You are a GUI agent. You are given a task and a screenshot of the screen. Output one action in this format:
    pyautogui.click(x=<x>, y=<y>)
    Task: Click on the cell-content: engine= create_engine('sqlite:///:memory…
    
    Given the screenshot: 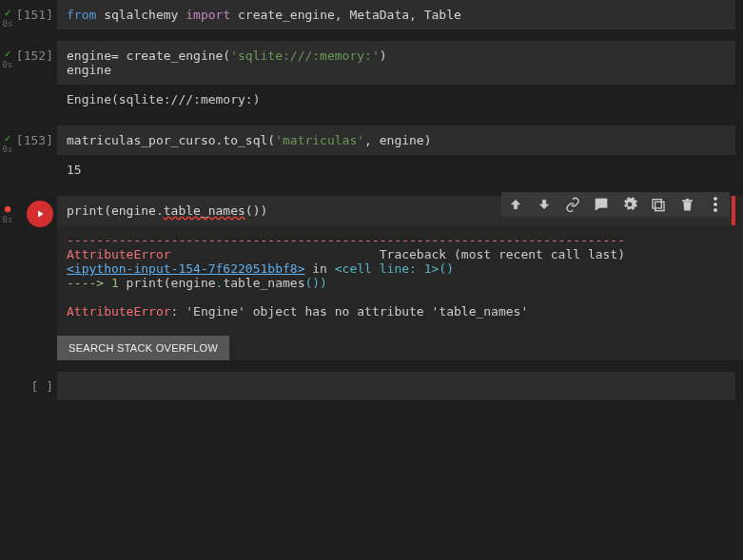 What is the action you would take?
    pyautogui.click(x=400, y=78)
    